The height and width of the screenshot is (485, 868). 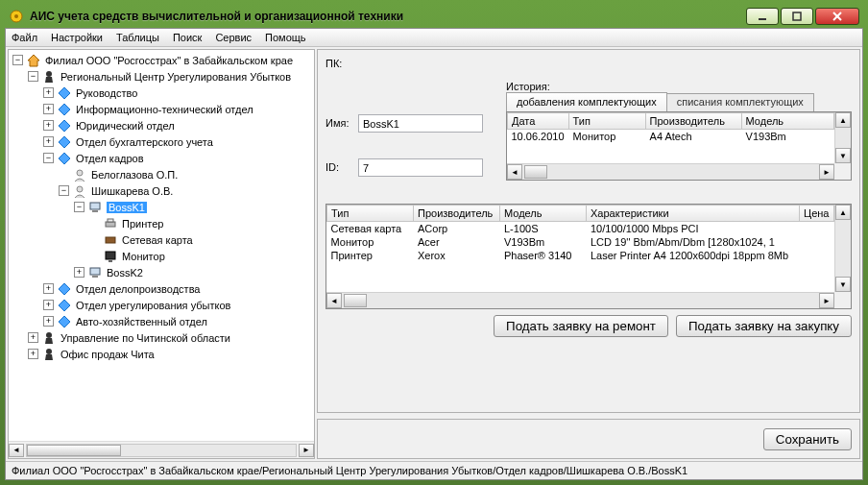 I want to click on network-card-icon, so click(x=110, y=240).